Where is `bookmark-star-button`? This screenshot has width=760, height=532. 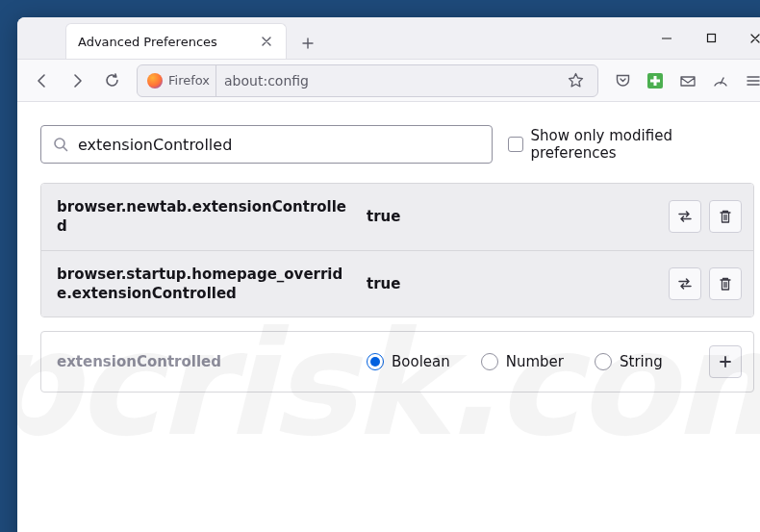
bookmark-star-button is located at coordinates (575, 81).